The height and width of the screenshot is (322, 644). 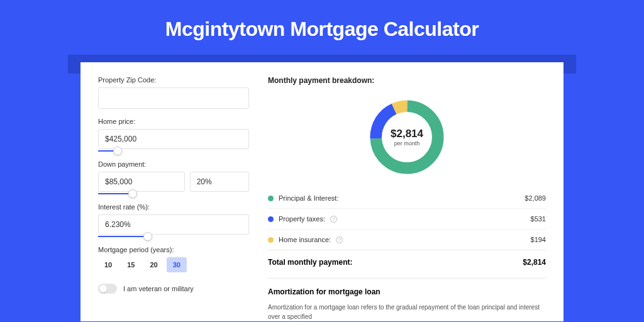 What do you see at coordinates (407, 263) in the screenshot?
I see `total-row: Total monthly payment: $2,814` at bounding box center [407, 263].